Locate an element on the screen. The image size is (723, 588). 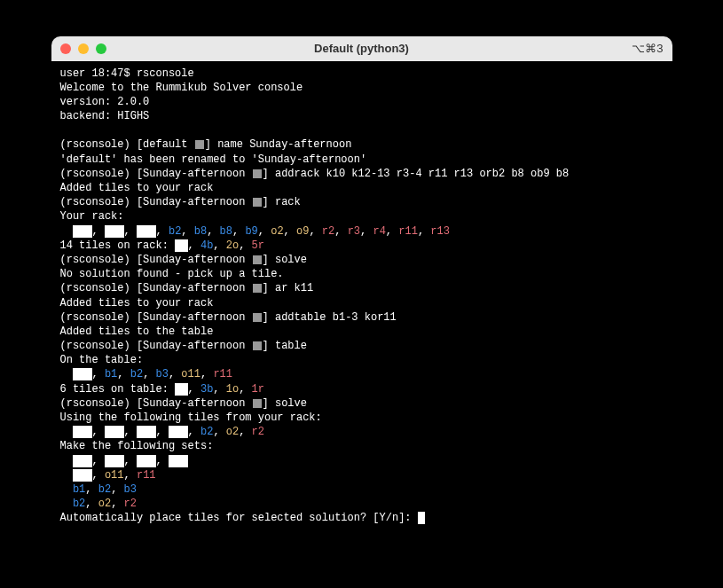
cursor-icon is located at coordinates (421, 518).